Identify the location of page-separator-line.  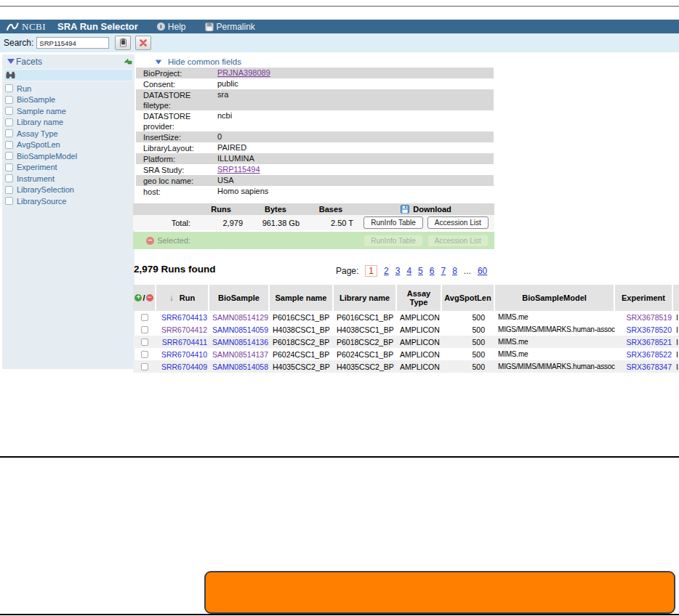
(340, 457).